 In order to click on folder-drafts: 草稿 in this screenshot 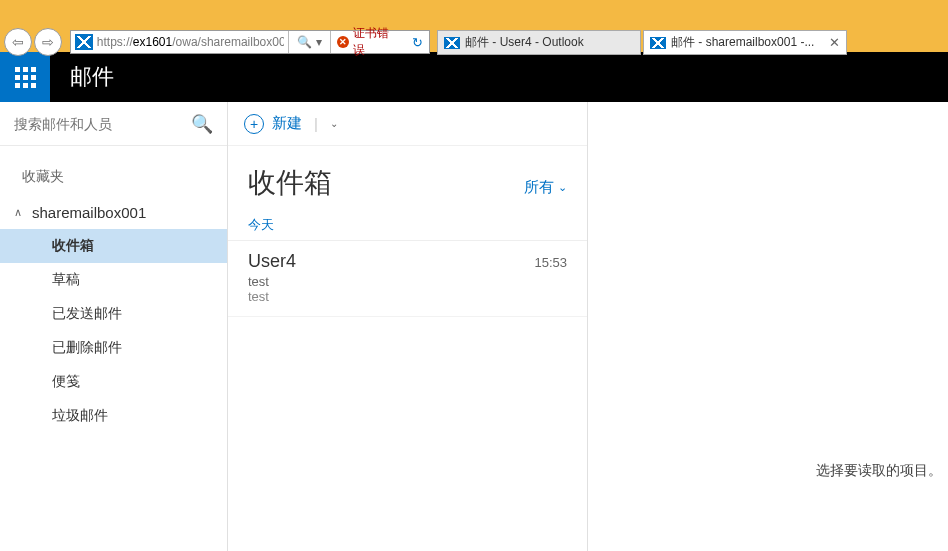, I will do `click(114, 280)`.